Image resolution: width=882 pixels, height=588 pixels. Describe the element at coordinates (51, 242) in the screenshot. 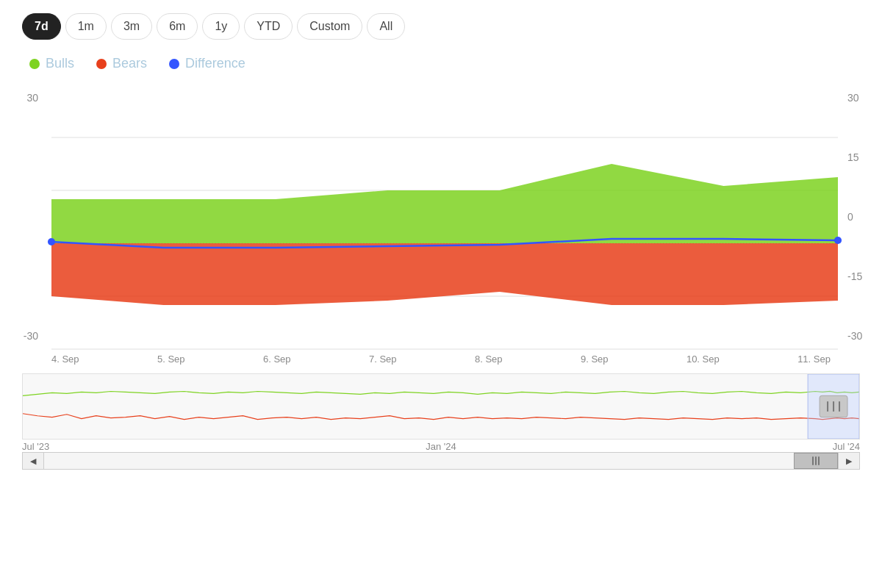

I see `difference-dot-start` at that location.